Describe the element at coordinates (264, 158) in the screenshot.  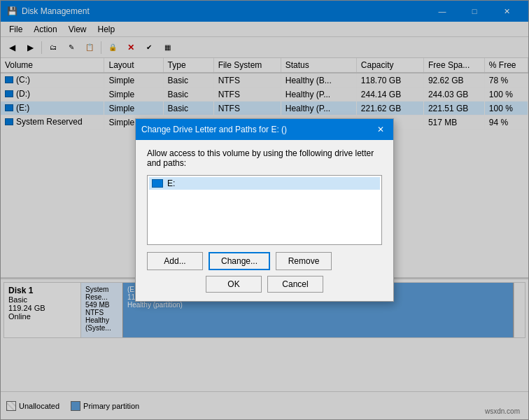
I see `modal-description: Allow access to this volume by using the…` at that location.